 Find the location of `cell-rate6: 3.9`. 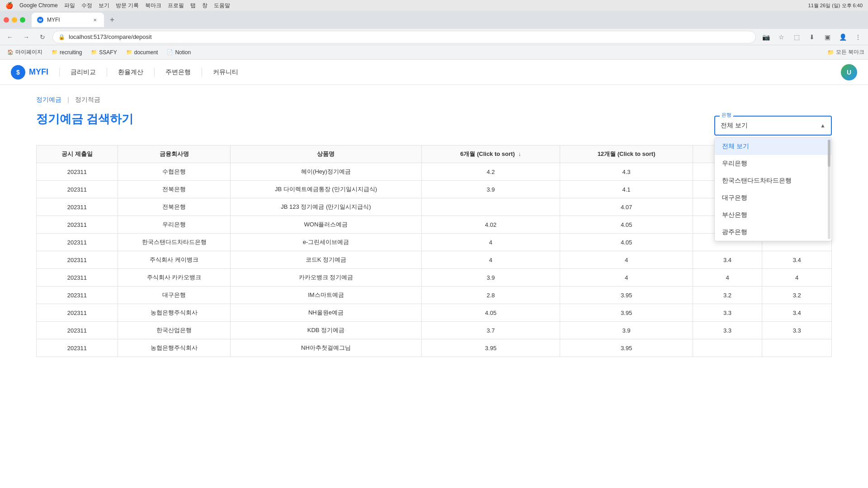

cell-rate6: 3.9 is located at coordinates (491, 190).